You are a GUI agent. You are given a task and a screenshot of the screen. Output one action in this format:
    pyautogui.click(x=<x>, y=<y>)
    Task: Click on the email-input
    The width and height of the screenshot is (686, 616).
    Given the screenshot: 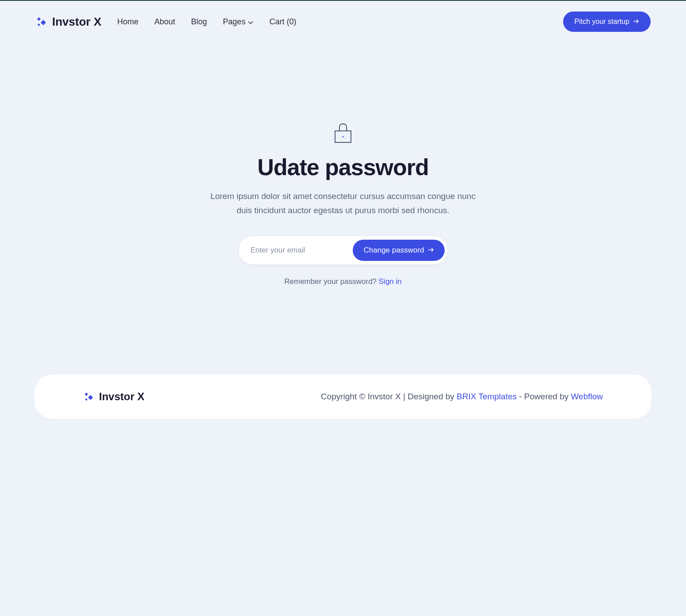 What is the action you would take?
    pyautogui.click(x=297, y=250)
    